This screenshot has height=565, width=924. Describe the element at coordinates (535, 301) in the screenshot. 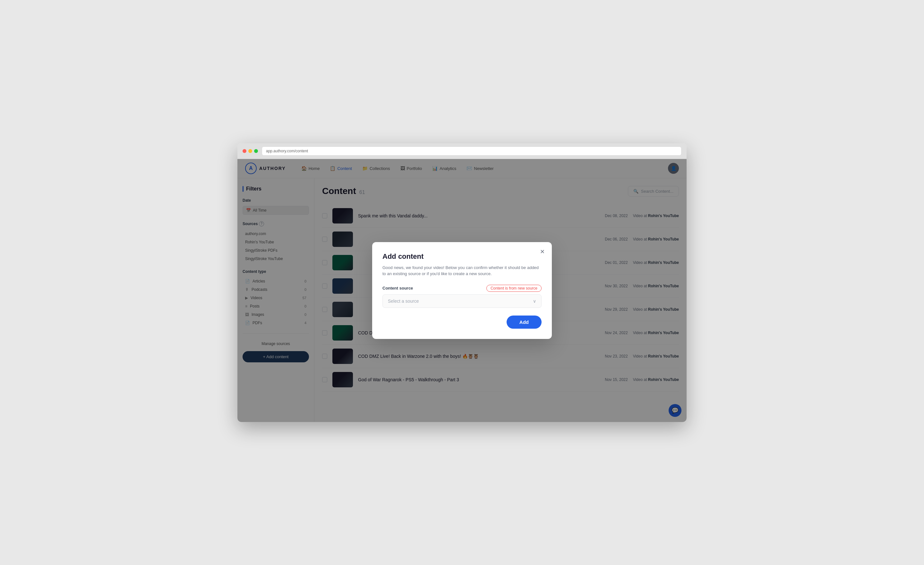

I see `chevron-down-icon: ∨` at that location.